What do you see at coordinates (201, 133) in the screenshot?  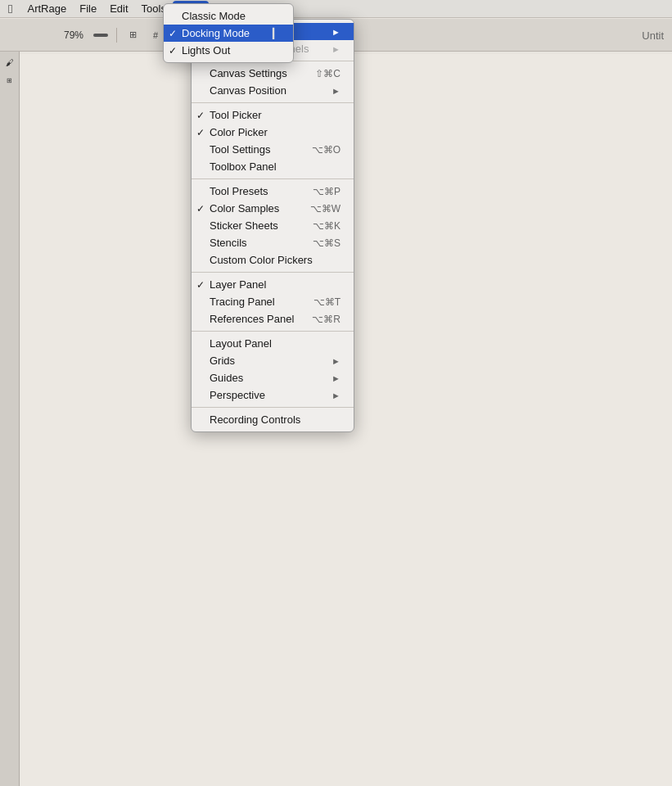 I see `color-picker-check: ✓` at bounding box center [201, 133].